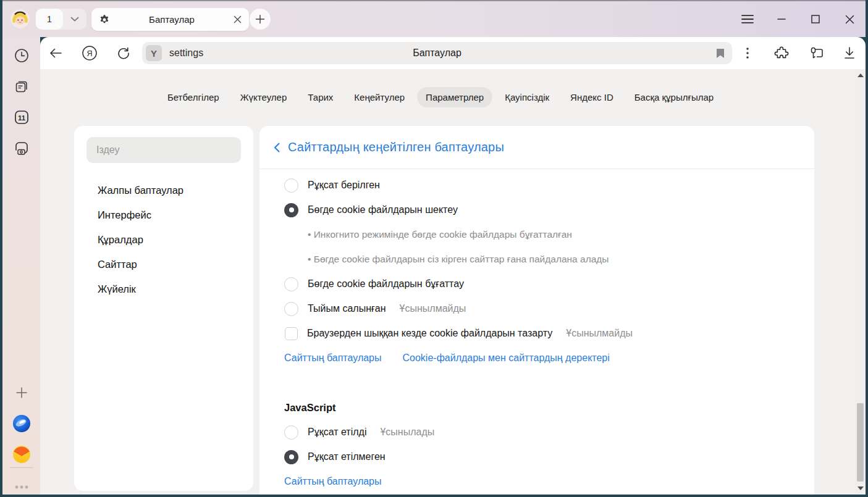  Describe the element at coordinates (21, 265) in the screenshot. I see `sidebar-rail: 11` at that location.